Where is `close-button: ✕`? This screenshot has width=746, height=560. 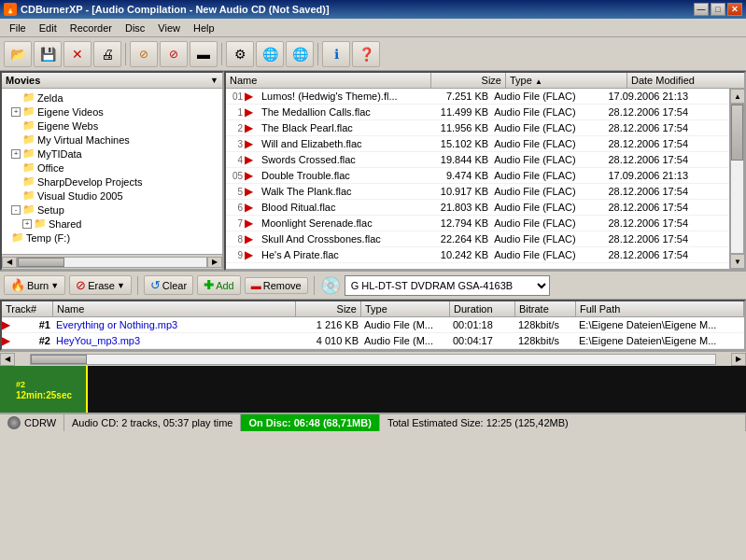
close-button: ✕ is located at coordinates (735, 9).